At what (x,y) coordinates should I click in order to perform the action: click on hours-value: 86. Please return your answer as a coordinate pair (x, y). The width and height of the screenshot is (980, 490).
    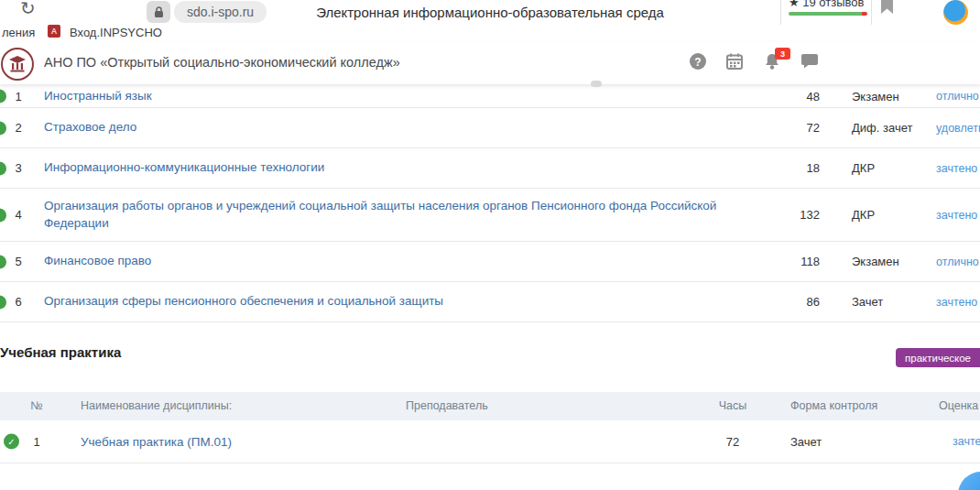
    Looking at the image, I should click on (797, 302).